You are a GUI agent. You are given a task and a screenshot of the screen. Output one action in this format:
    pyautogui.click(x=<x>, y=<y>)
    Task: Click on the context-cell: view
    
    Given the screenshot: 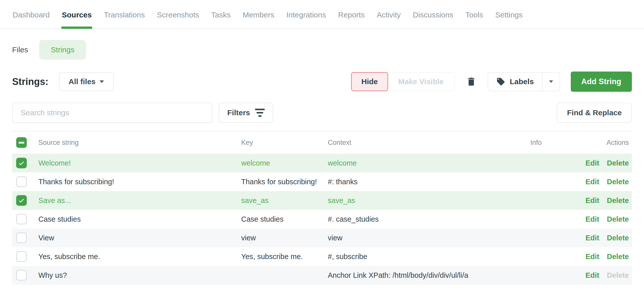 What is the action you would take?
    pyautogui.click(x=429, y=238)
    